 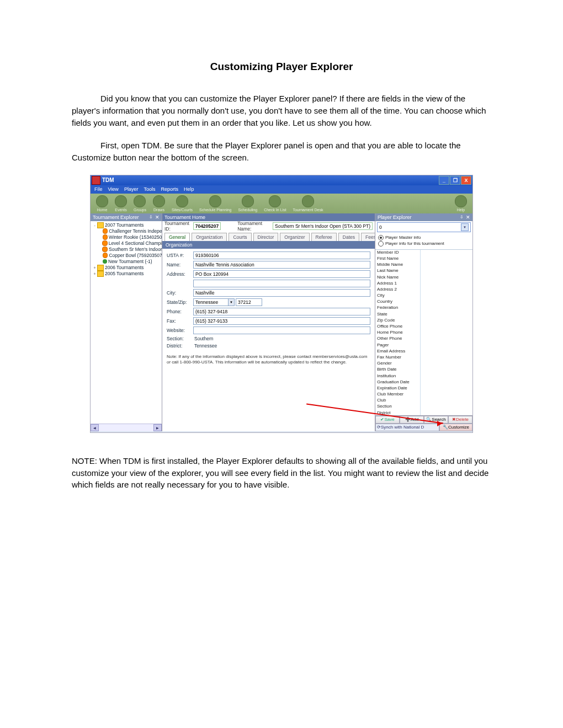 I want to click on tree-item: -2007 Tournaments, so click(x=127, y=225).